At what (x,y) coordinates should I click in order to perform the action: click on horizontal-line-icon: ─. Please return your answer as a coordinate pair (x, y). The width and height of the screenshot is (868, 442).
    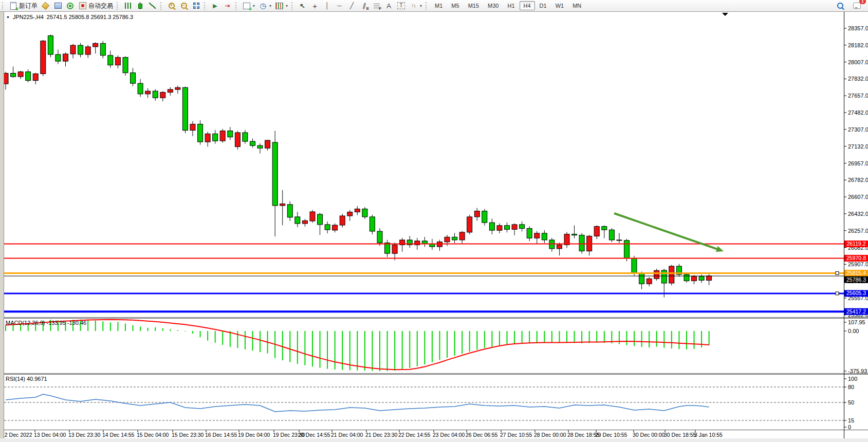
    Looking at the image, I should click on (339, 6).